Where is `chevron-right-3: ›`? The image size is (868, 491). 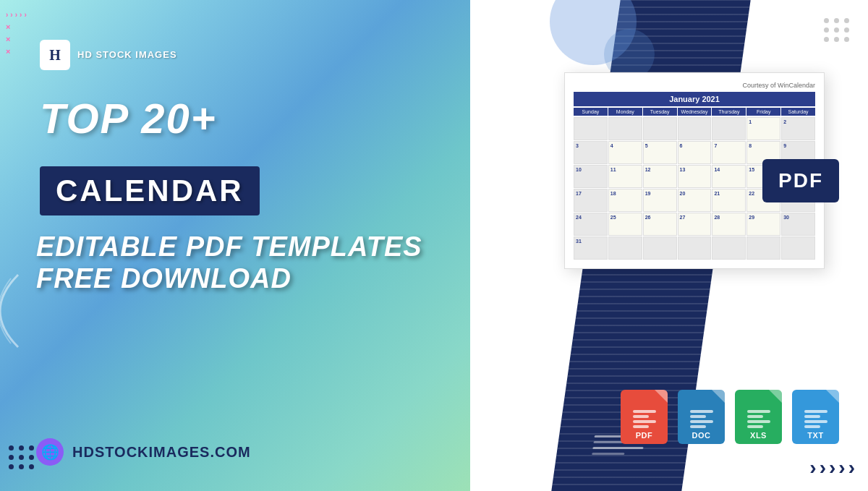
chevron-right-3: › is located at coordinates (832, 468).